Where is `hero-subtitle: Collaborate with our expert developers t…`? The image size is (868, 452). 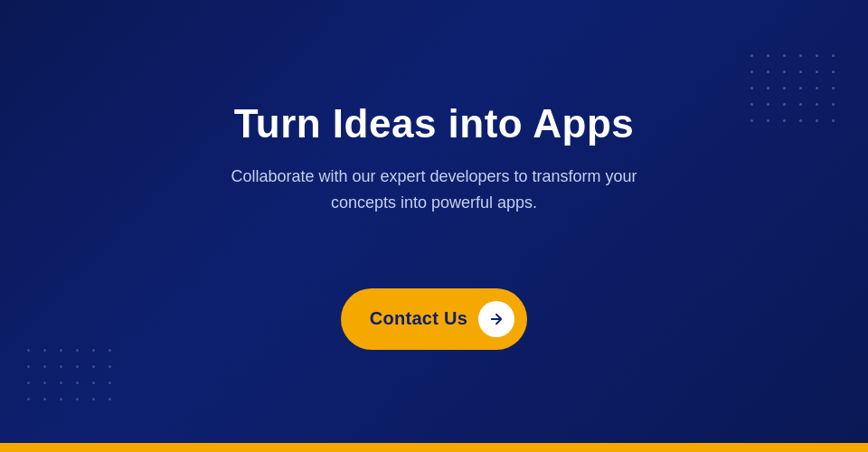 hero-subtitle: Collaborate with our expert developers t… is located at coordinates (434, 190).